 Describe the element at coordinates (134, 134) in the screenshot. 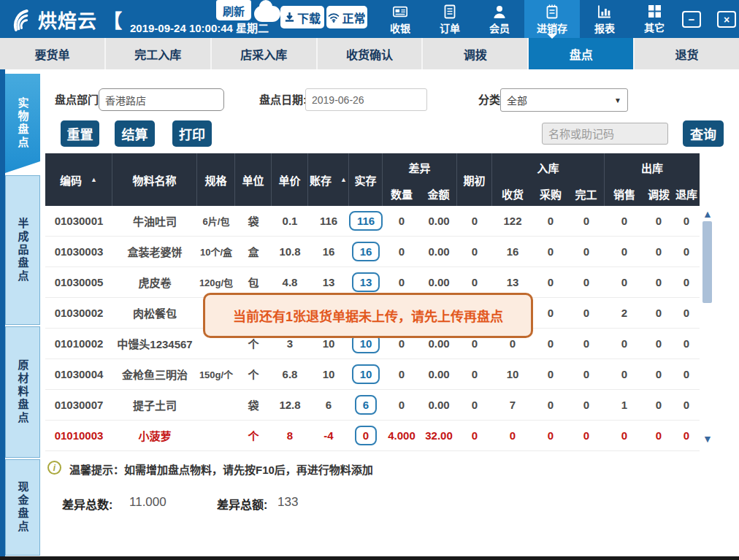

I see `settle-button: 结算` at that location.